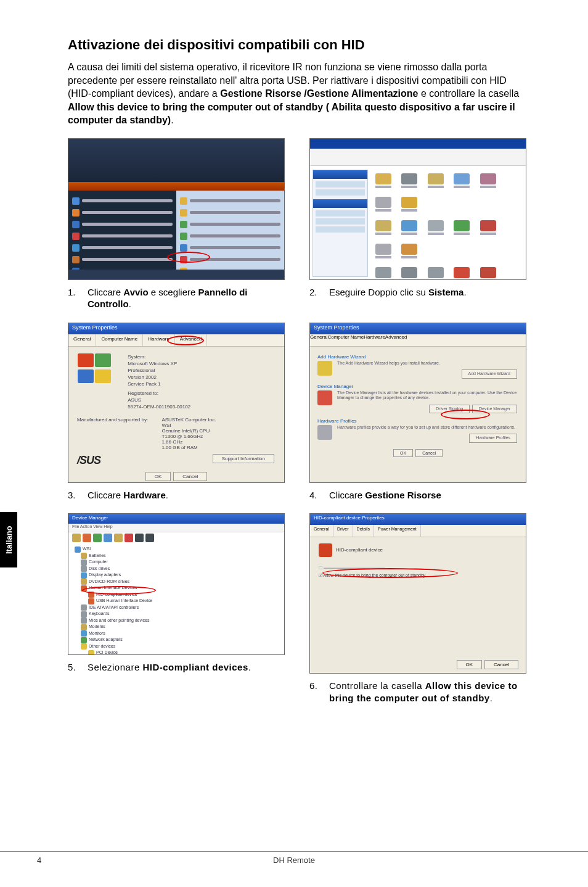 The width and height of the screenshot is (588, 887). Describe the element at coordinates (297, 45) in the screenshot. I see `page-title: Attivazione dei dispositivi compatibili …` at that location.